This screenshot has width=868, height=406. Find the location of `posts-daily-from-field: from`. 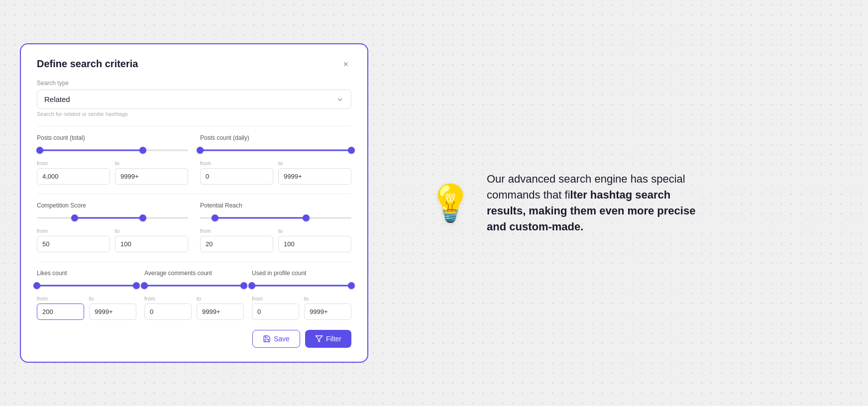

posts-daily-from-field: from is located at coordinates (237, 172).